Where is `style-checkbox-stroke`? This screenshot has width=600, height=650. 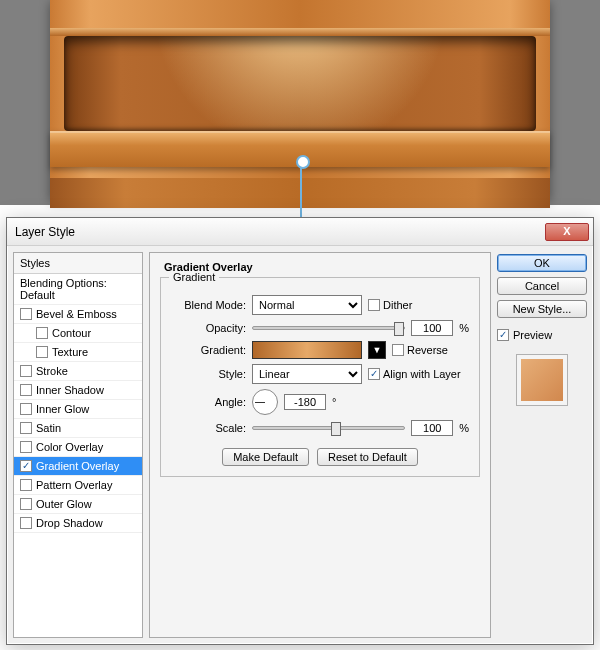 style-checkbox-stroke is located at coordinates (26, 371).